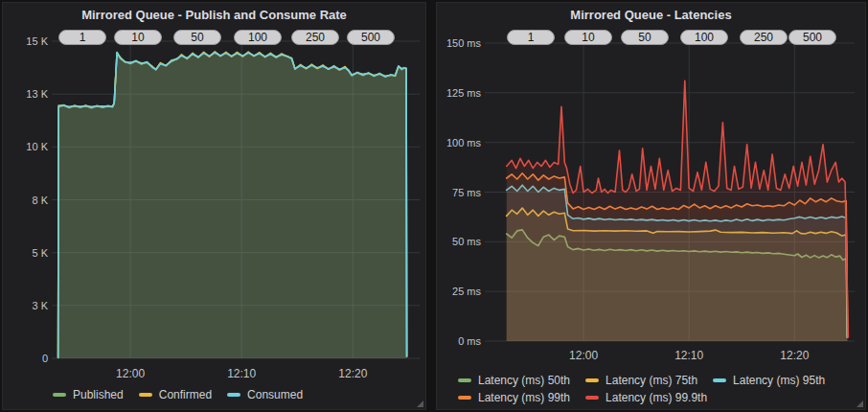 The height and width of the screenshot is (412, 868). What do you see at coordinates (40, 306) in the screenshot?
I see `y-axis-tick-label: 3 K` at bounding box center [40, 306].